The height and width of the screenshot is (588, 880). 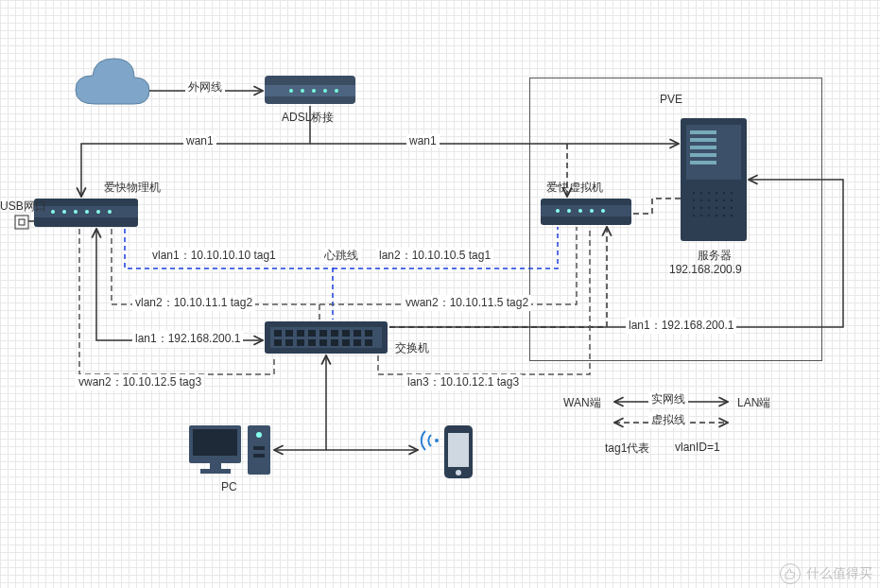 What do you see at coordinates (705, 269) in the screenshot?
I see `label-server-ip: 192.168.200.9` at bounding box center [705, 269].